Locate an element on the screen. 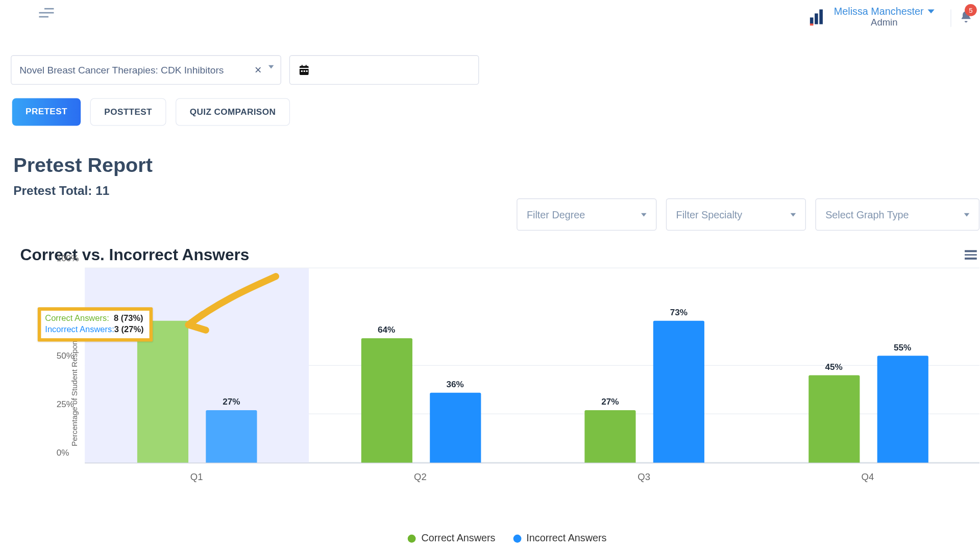  filter-specialty-label: Filter Specialty is located at coordinates (709, 214).